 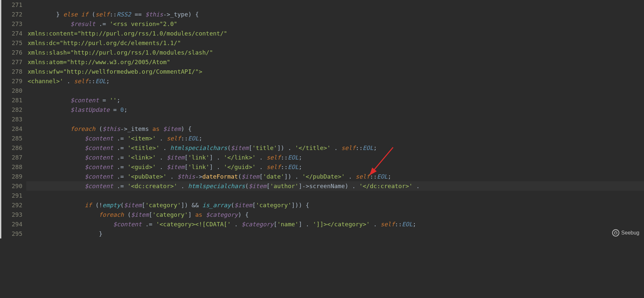 What do you see at coordinates (13, 167) in the screenshot?
I see `line-number: 288` at bounding box center [13, 167].